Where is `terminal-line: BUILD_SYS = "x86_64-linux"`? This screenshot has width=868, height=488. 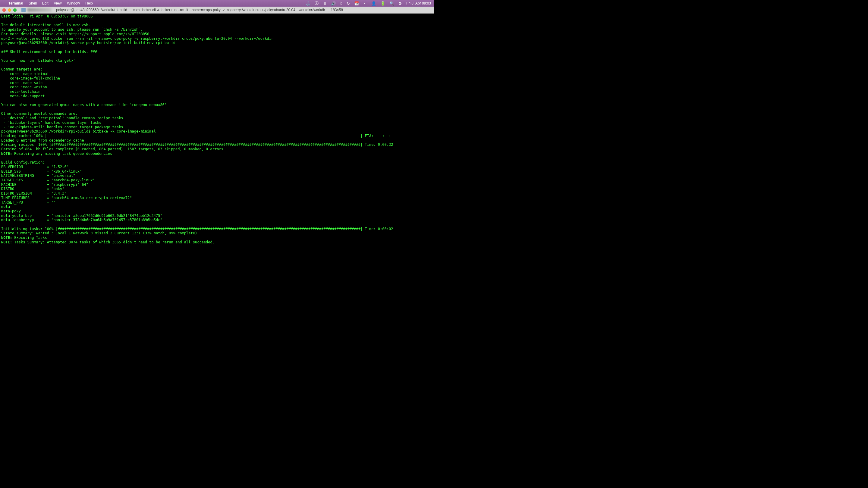
terminal-line: BUILD_SYS = "x86_64-linux" is located at coordinates (217, 172).